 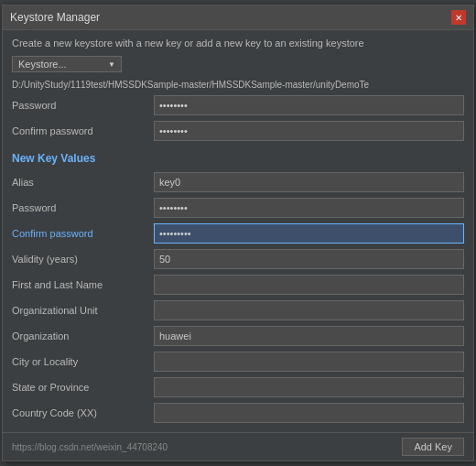 What do you see at coordinates (309, 131) in the screenshot?
I see `confirm-password-input` at bounding box center [309, 131].